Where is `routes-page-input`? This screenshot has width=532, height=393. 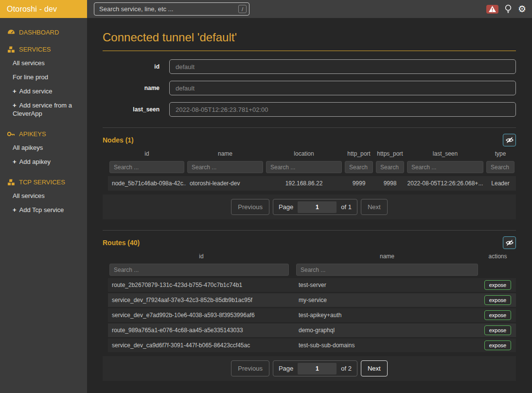 routes-page-input is located at coordinates (317, 369).